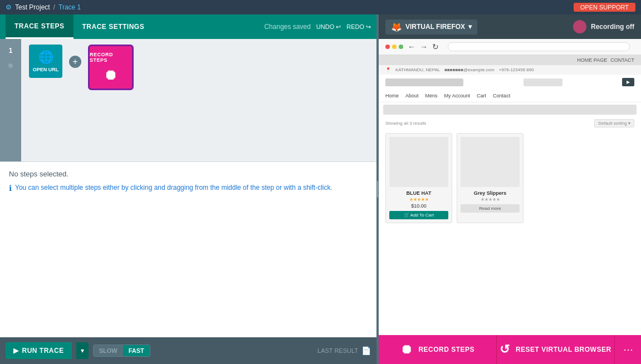 The width and height of the screenshot is (641, 364). I want to click on reset-browser-action-button: ↺ RESET VIRTUAL BROWSER, so click(556, 350).